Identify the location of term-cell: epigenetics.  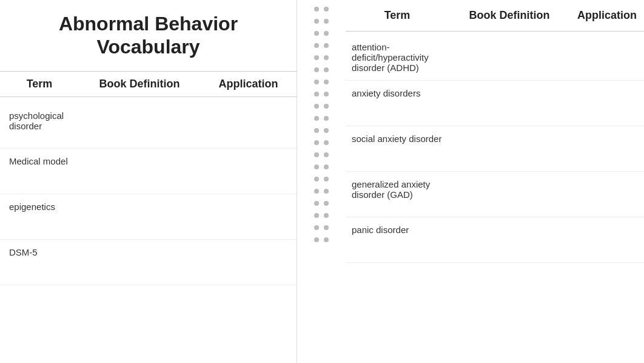
(39, 206).